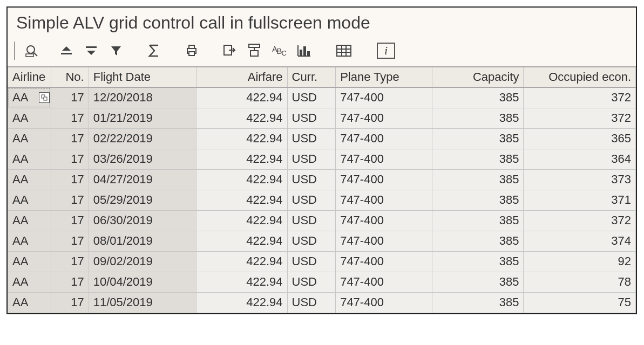  Describe the element at coordinates (384, 77) in the screenshot. I see `column-header-plane: Plane Type` at that location.